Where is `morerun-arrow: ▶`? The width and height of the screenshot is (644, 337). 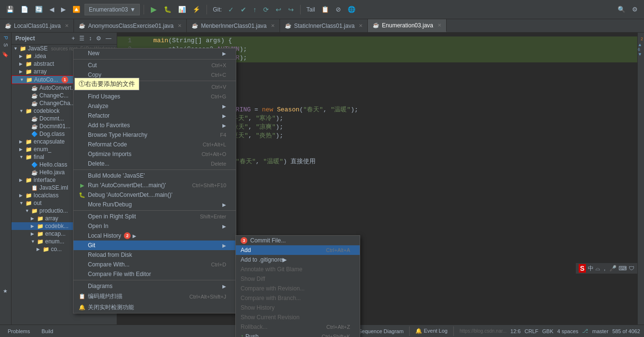
morerun-arrow: ▶ is located at coordinates (224, 205).